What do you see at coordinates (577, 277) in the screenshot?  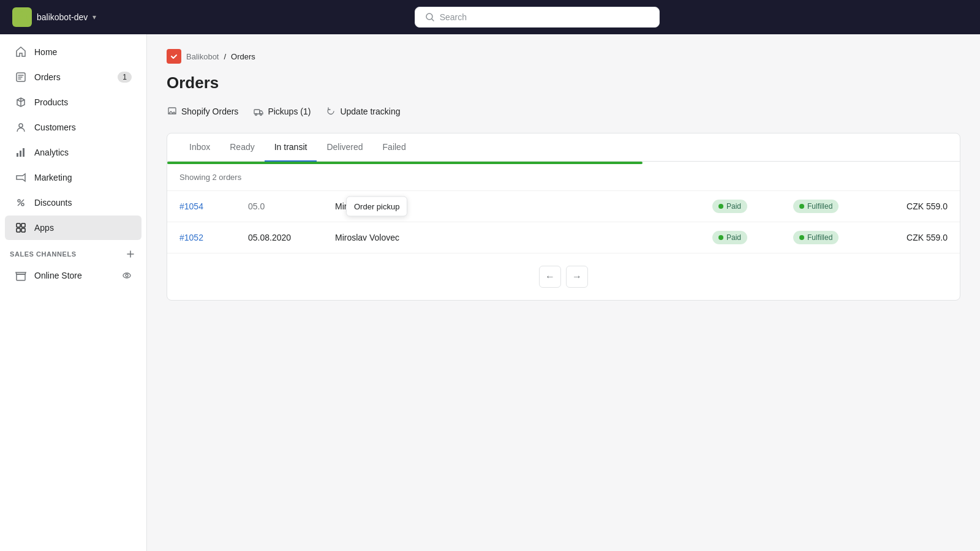 I see `next-page-icon: →` at bounding box center [577, 277].